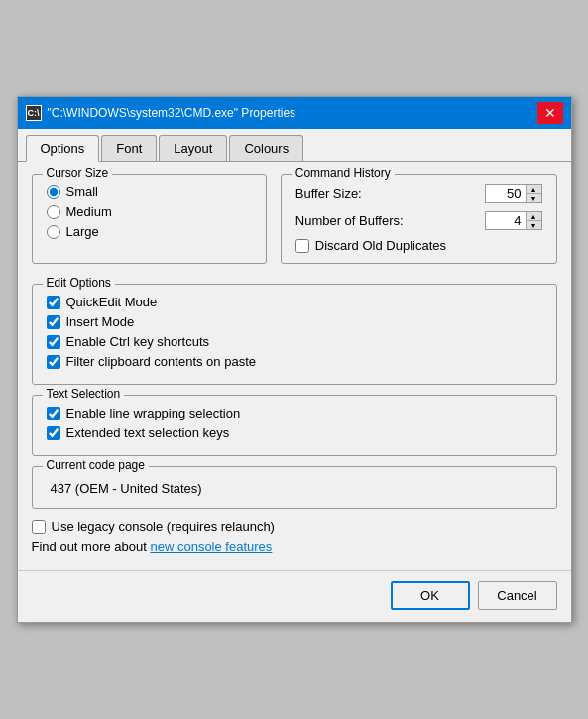 This screenshot has height=719, width=588. Describe the element at coordinates (391, 194) in the screenshot. I see `buffer-size-label: Buffer Size:` at that location.